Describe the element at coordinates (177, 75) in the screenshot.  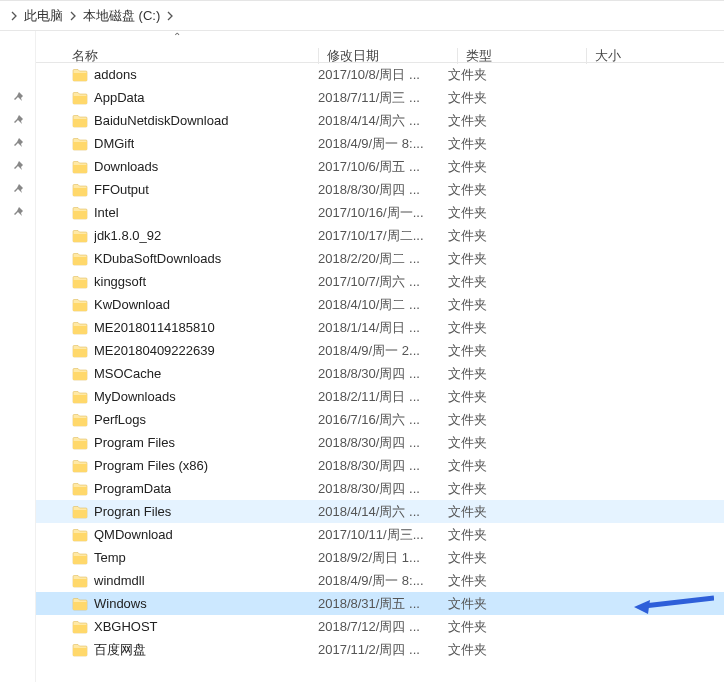
I see `cell-name: addons` at that location.